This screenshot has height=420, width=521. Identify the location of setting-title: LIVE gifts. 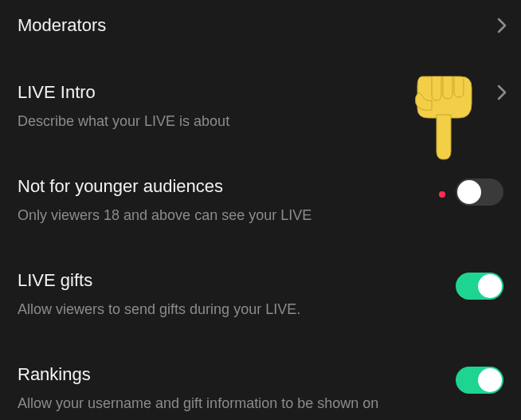
(260, 281).